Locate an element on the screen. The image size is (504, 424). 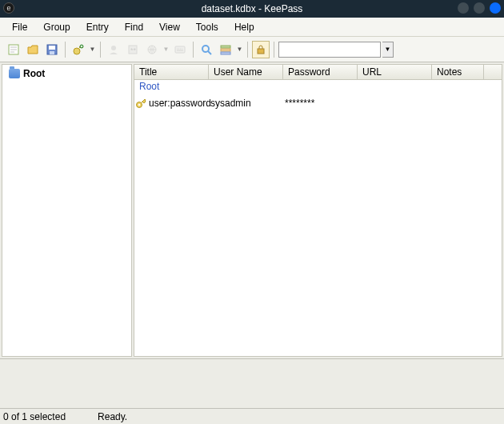
show-entries-dropdown: ▼ is located at coordinates (240, 50).